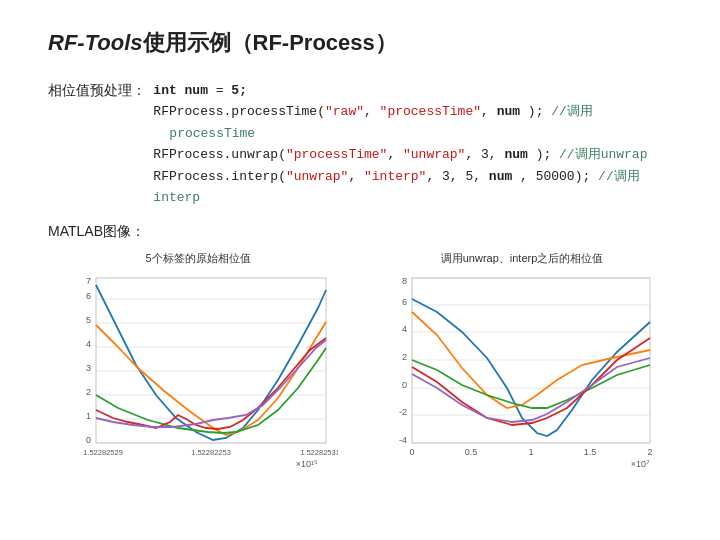 Image resolution: width=720 pixels, height=540 pixels. Describe the element at coordinates (522, 370) in the screenshot. I see `chart2-svg: -4 -2 0 2 4 6 8 0 0.5` at that location.